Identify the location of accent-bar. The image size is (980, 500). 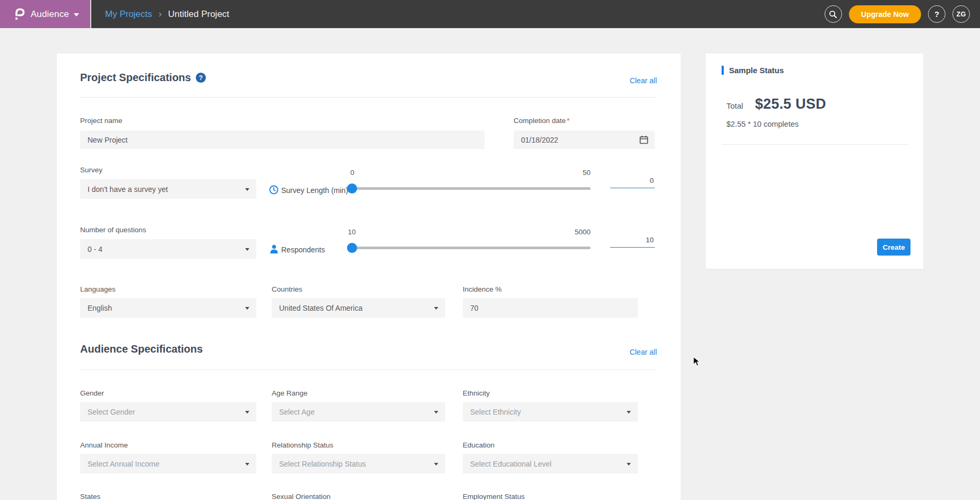
(723, 70).